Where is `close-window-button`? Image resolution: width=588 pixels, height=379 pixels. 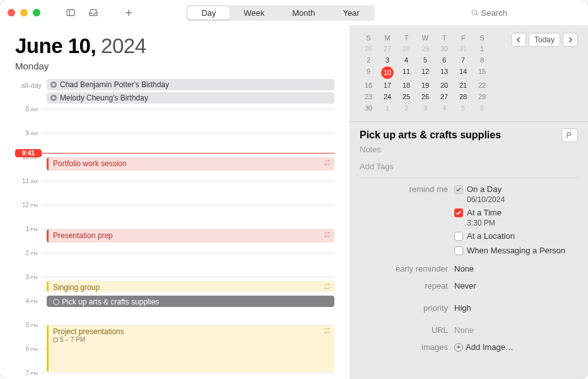 close-window-button is located at coordinates (11, 13).